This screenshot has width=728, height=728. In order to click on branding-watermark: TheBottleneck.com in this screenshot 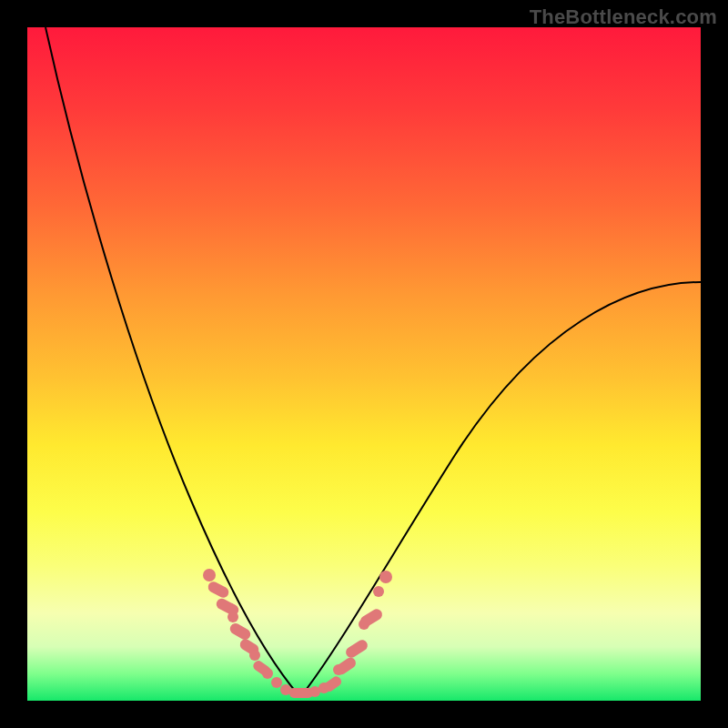, I will do `click(623, 17)`.